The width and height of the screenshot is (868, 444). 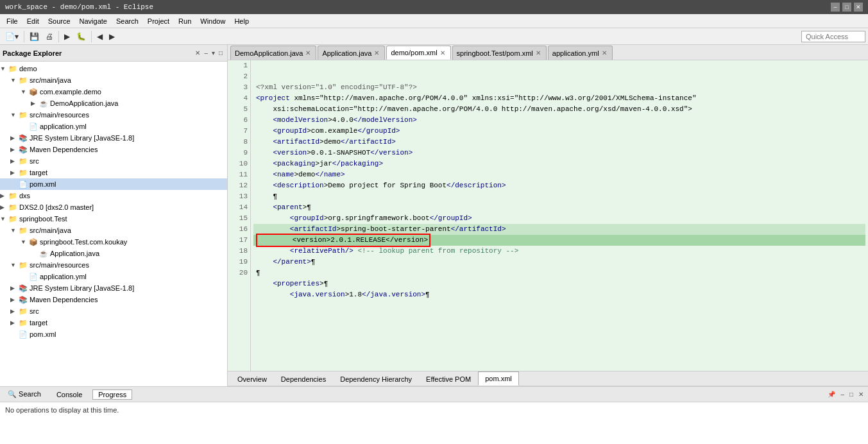 I want to click on tree-item: ▶📁DXS2.0 [dxs2.0 master], so click(x=114, y=207).